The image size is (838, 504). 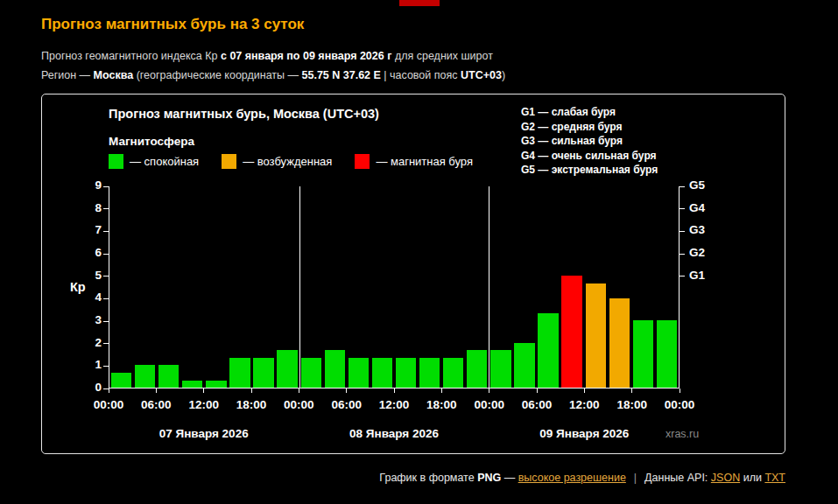 I want to click on json-link: JSON, so click(x=725, y=478).